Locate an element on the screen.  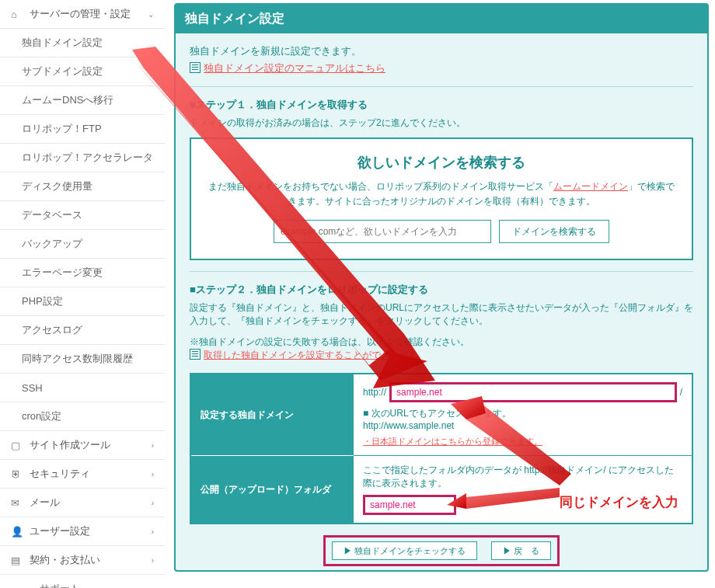
folder-desc: ここで指定したフォルダ内のデータが http://独自ドメイン/ にアクセスした… is located at coordinates (522, 477).